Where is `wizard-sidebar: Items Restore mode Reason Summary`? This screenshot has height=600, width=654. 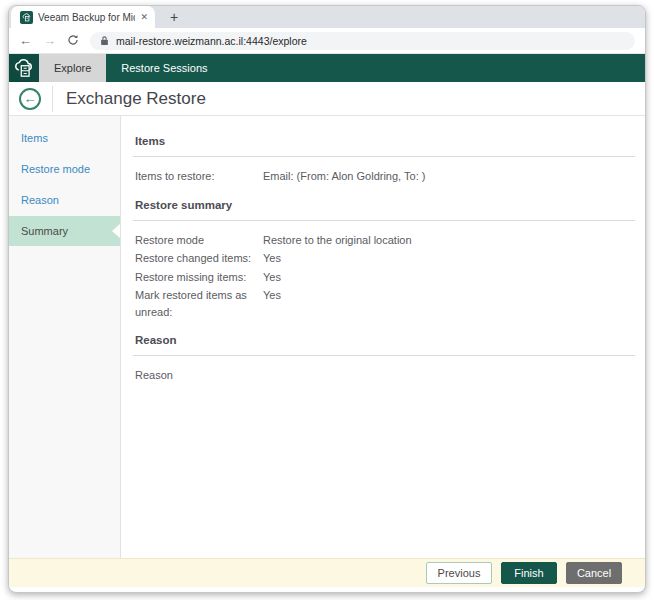 wizard-sidebar: Items Restore mode Reason Summary is located at coordinates (65, 337).